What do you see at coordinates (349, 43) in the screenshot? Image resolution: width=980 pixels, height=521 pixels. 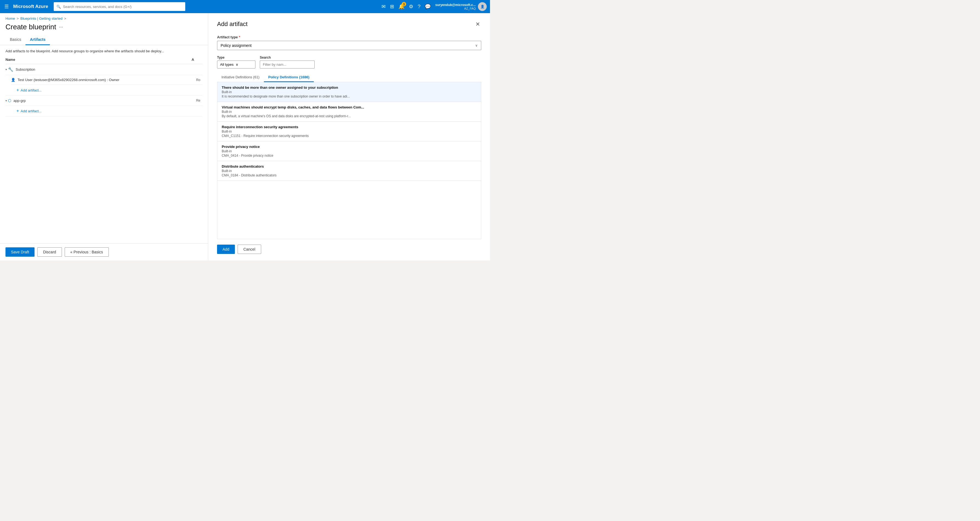 I see `artifact-type-group: Artifact type * Policy assignment ∨` at bounding box center [349, 43].